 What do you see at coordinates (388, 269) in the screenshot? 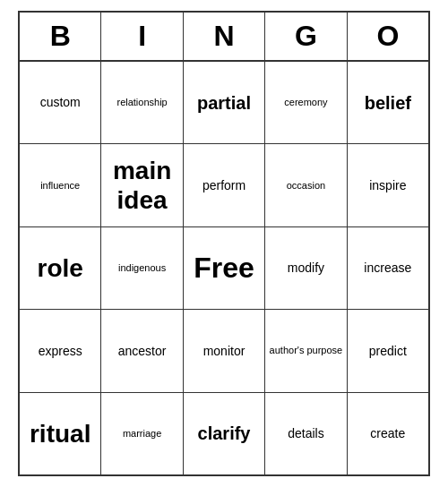
I see `bingo-cell-2-4: increase` at bounding box center [388, 269].